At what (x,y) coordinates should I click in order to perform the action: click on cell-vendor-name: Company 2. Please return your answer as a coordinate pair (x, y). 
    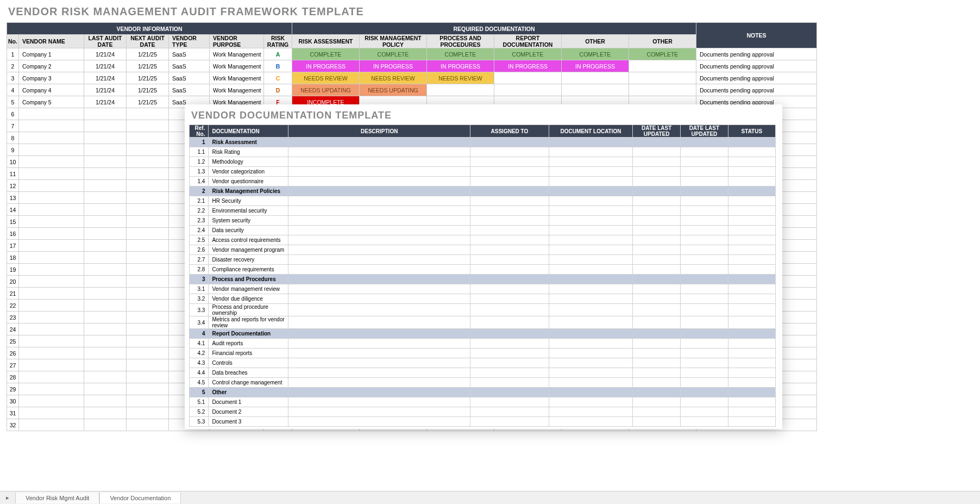
    Looking at the image, I should click on (52, 66).